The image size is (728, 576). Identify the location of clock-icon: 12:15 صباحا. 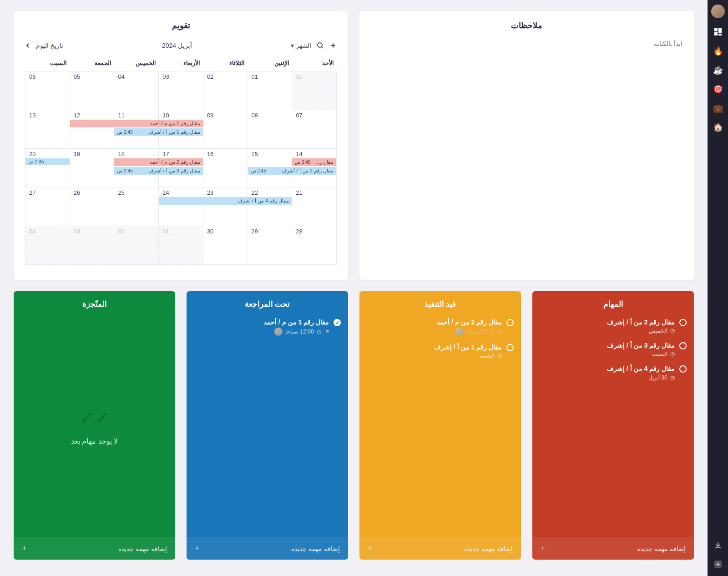
(484, 332).